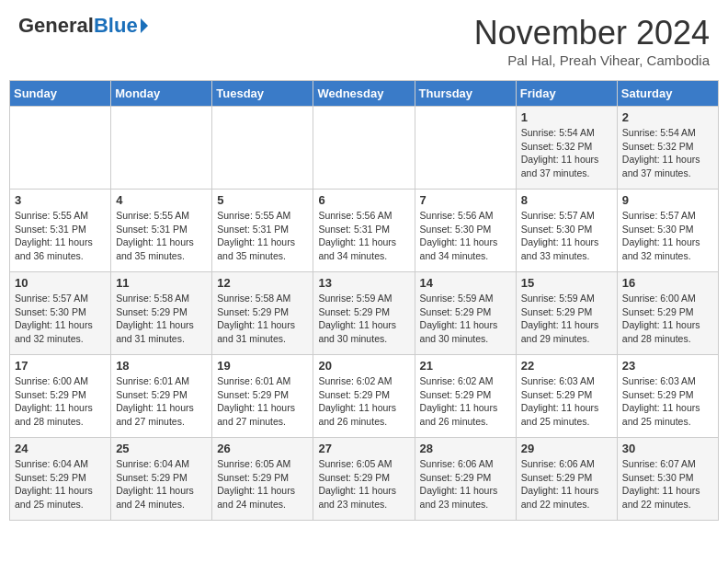 The width and height of the screenshot is (728, 563). Describe the element at coordinates (465, 314) in the screenshot. I see `calendar-cell: 14Sunrise: 5:59 AM Sunset: 5:29 PM Dayli…` at that location.